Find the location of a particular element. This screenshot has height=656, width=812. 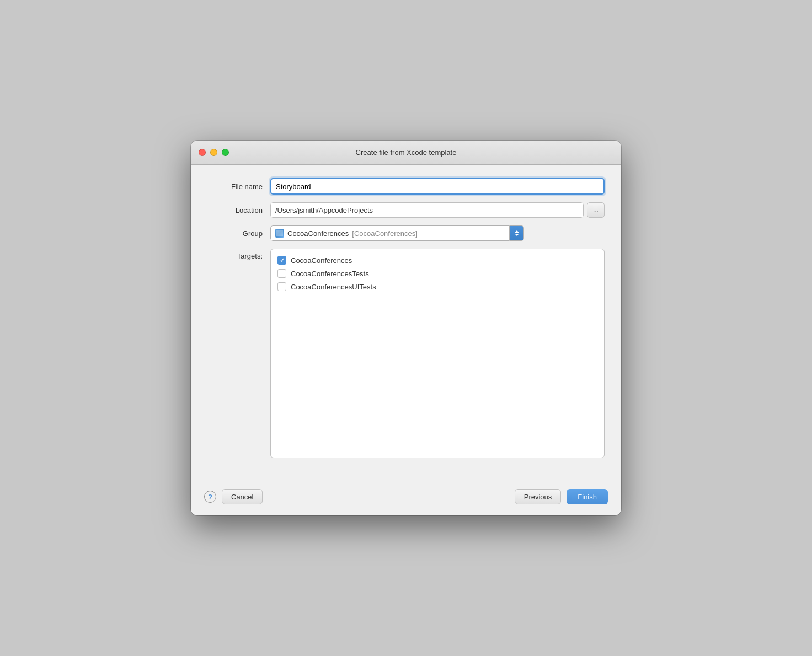

location-row: Location ... is located at coordinates (406, 210).